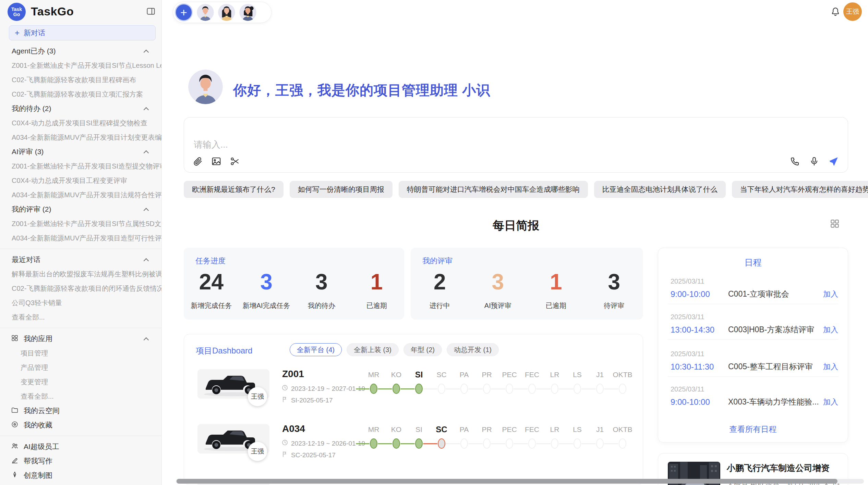 The image size is (868, 485). Describe the element at coordinates (532, 430) in the screenshot. I see `milestone-label: FEC` at that location.